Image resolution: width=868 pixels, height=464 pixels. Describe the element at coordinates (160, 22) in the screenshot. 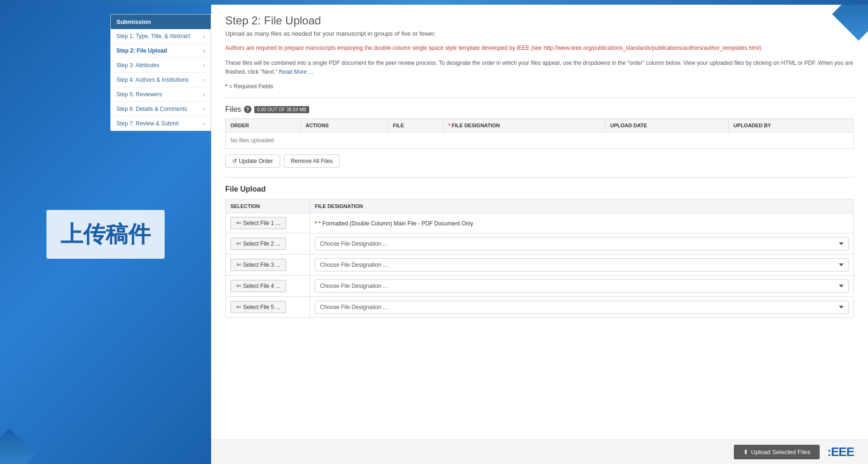

I see `sidebar-header: Submission` at that location.